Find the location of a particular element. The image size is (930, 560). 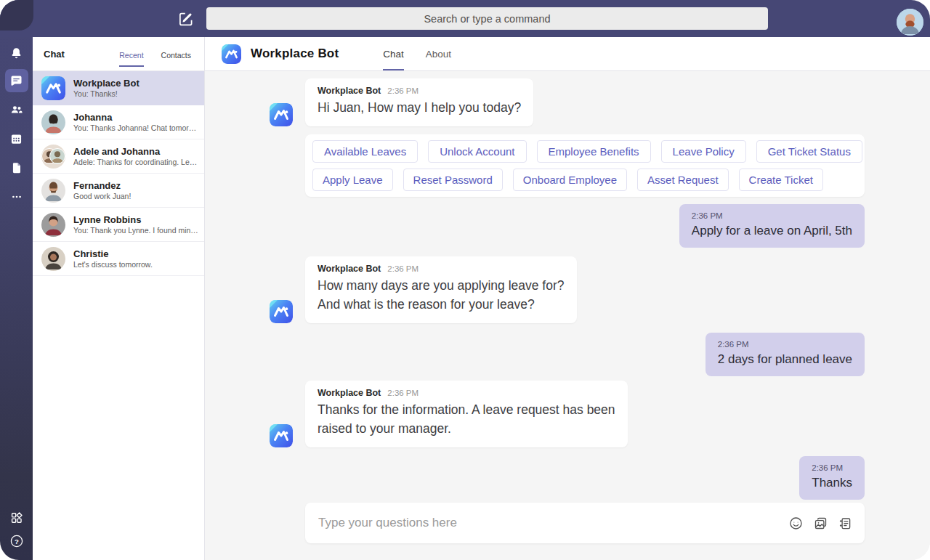

conversation-preview: Let's discuss tomorrow. is located at coordinates (113, 264).